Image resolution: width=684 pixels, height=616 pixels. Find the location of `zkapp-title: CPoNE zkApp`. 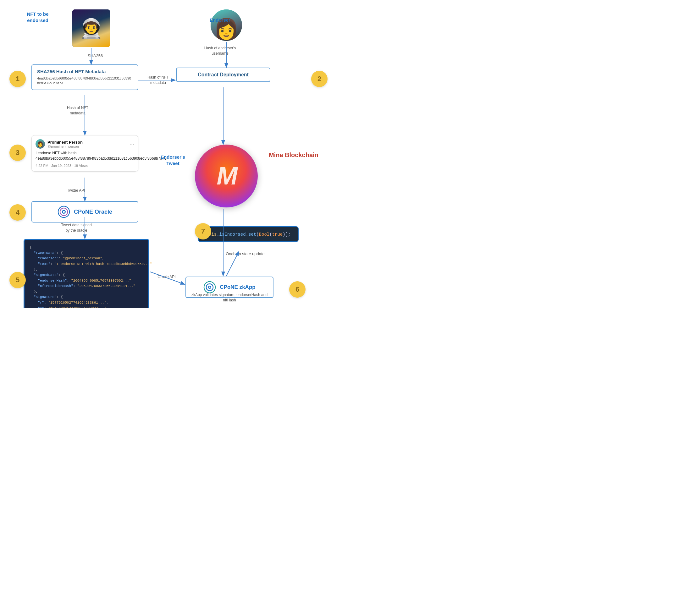

zkapp-title: CPoNE zkApp is located at coordinates (238, 287).